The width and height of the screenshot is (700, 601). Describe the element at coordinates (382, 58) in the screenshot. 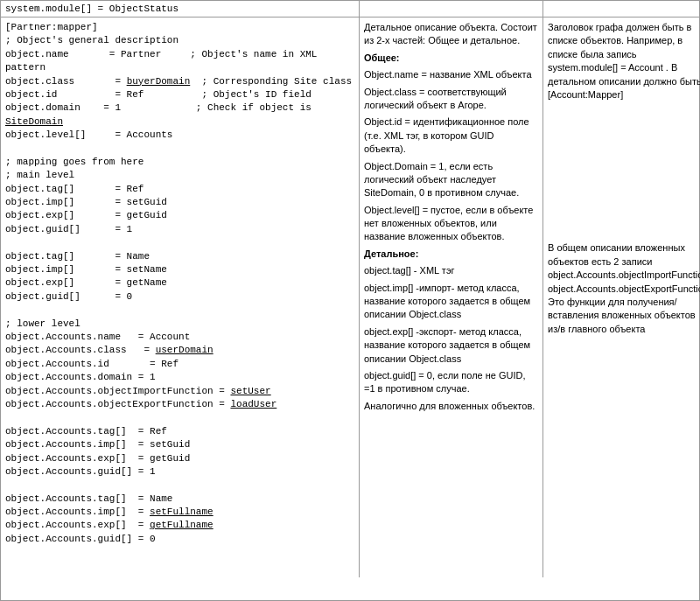

I see `general-bold: Общее:` at that location.